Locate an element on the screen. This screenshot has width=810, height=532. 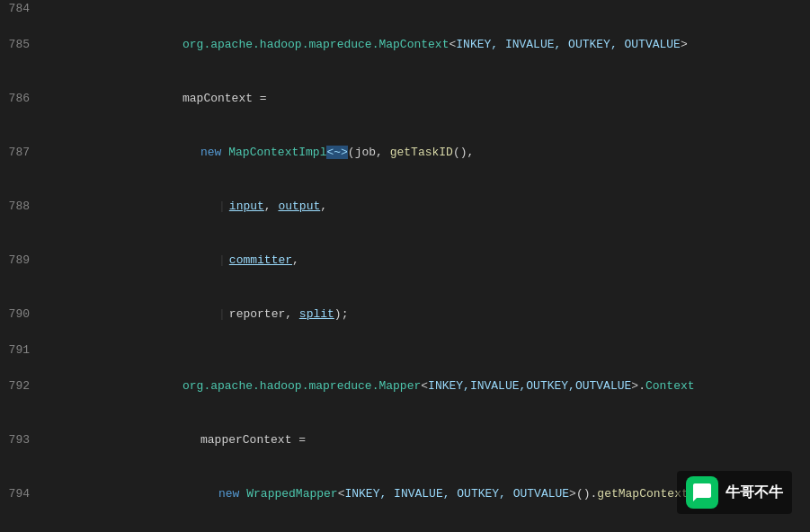
watermark-icon is located at coordinates (702, 492).